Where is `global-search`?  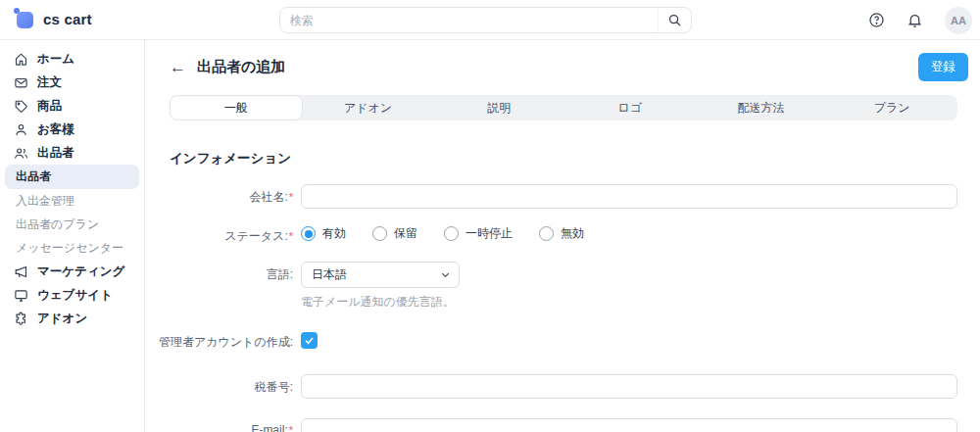 global-search is located at coordinates (486, 20).